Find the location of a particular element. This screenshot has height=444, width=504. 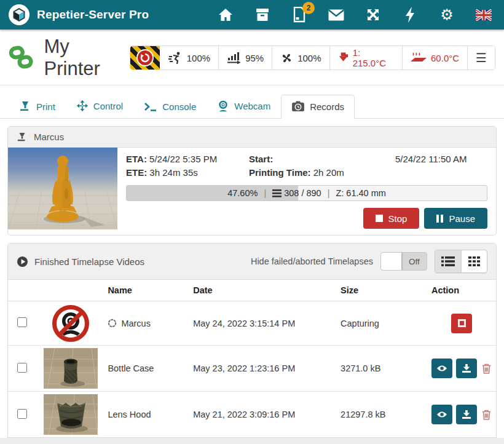

hide-failed-toggle: Off is located at coordinates (404, 261).